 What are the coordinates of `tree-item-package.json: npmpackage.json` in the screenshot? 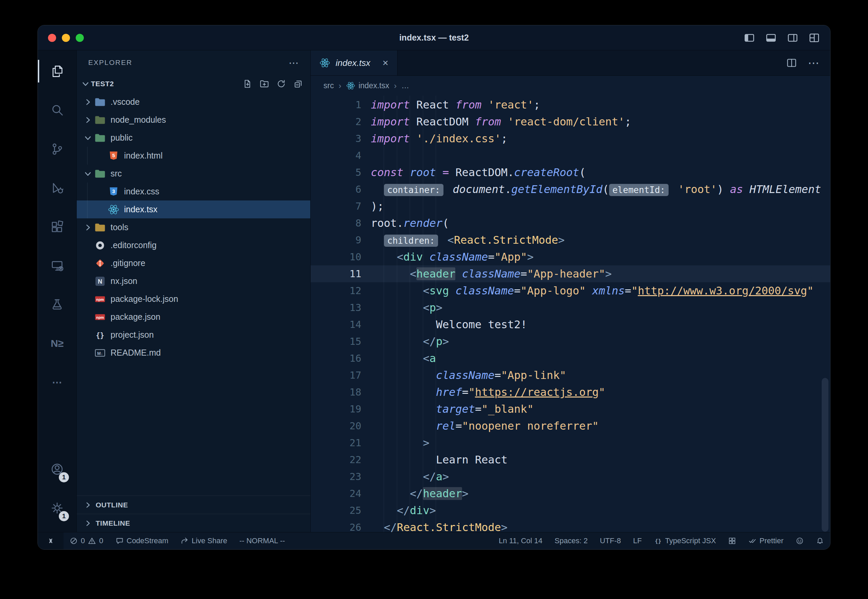 It's located at (194, 317).